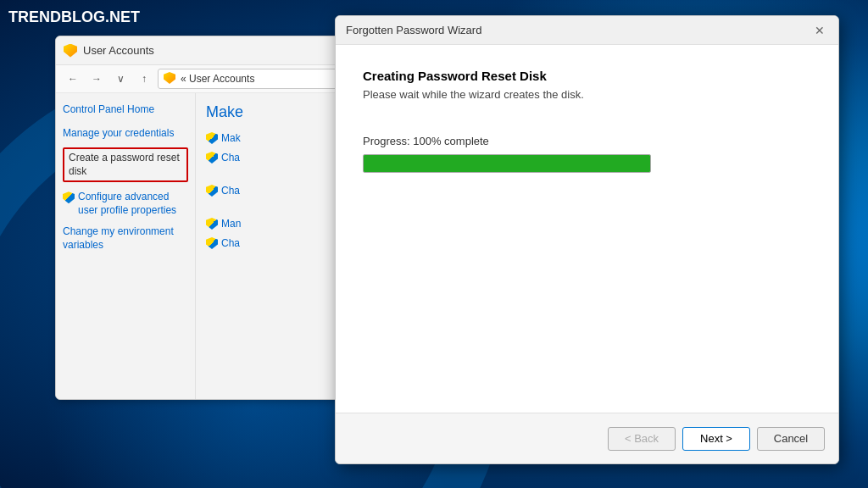 The width and height of the screenshot is (868, 488). What do you see at coordinates (231, 224) in the screenshot?
I see `action-text-4: Man` at bounding box center [231, 224].